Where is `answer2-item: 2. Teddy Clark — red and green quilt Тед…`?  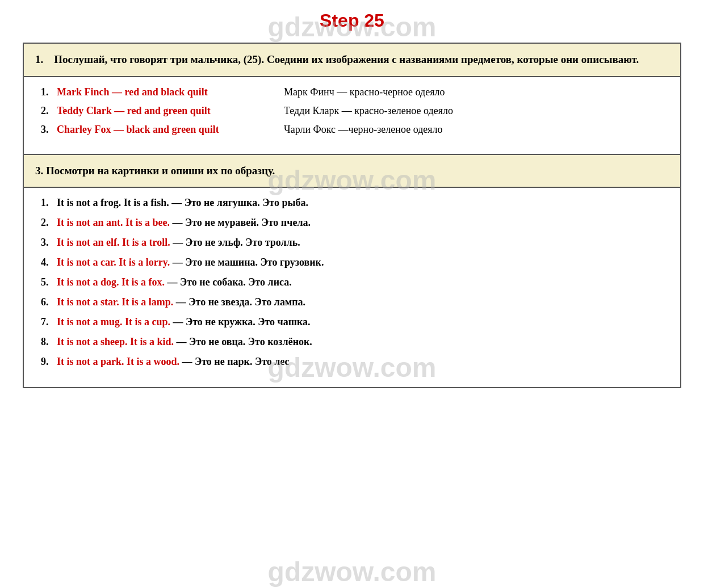
answer2-item: 2. Teddy Clark — red and green quilt Тед… is located at coordinates (352, 111).